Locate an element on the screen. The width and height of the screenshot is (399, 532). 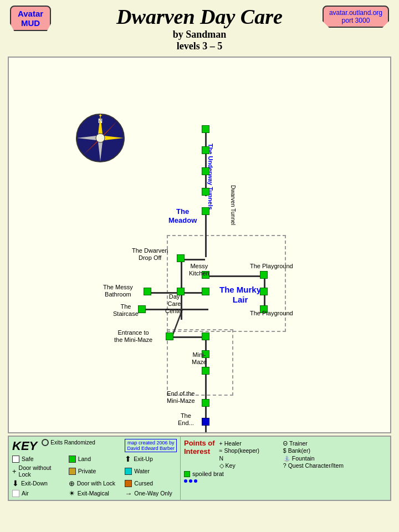
murky-lair-box is located at coordinates (226, 284).